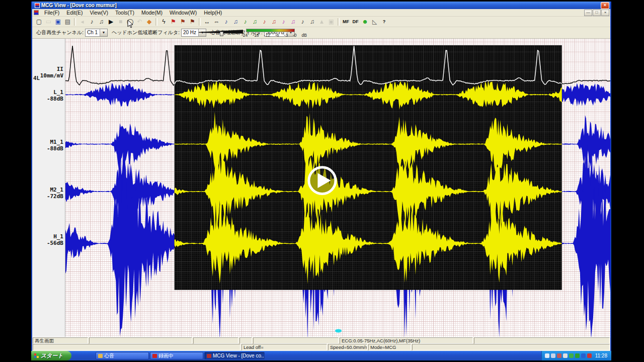 The height and width of the screenshot is (362, 644). What do you see at coordinates (177, 356) in the screenshot?
I see `task-button-2: 録画中` at bounding box center [177, 356].